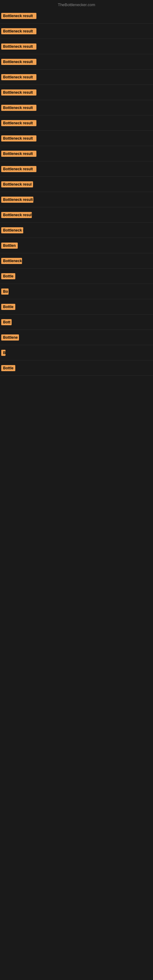  Describe the element at coordinates (76, 261) in the screenshot. I see `list-item: Bottleneck` at that location.